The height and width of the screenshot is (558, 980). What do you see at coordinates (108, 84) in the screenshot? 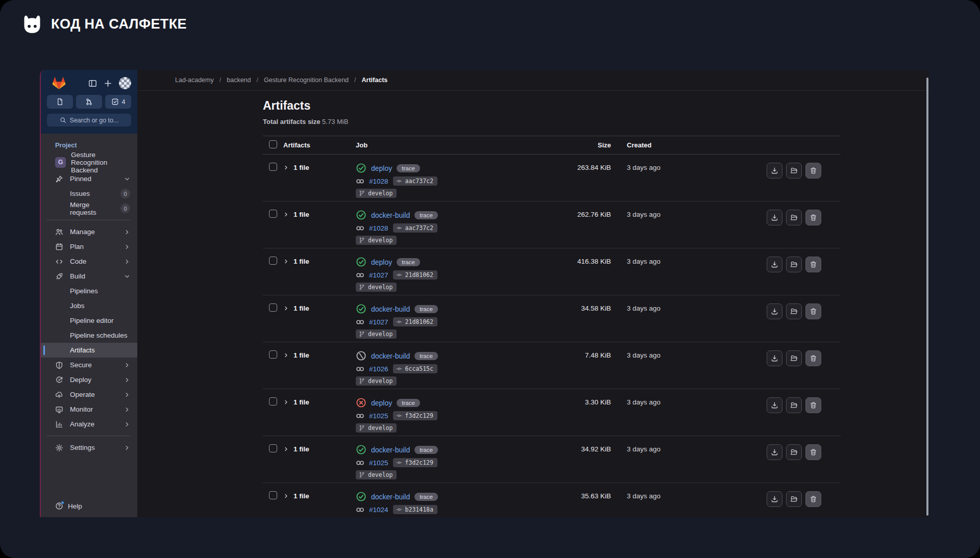
I see `plus-icon` at bounding box center [108, 84].